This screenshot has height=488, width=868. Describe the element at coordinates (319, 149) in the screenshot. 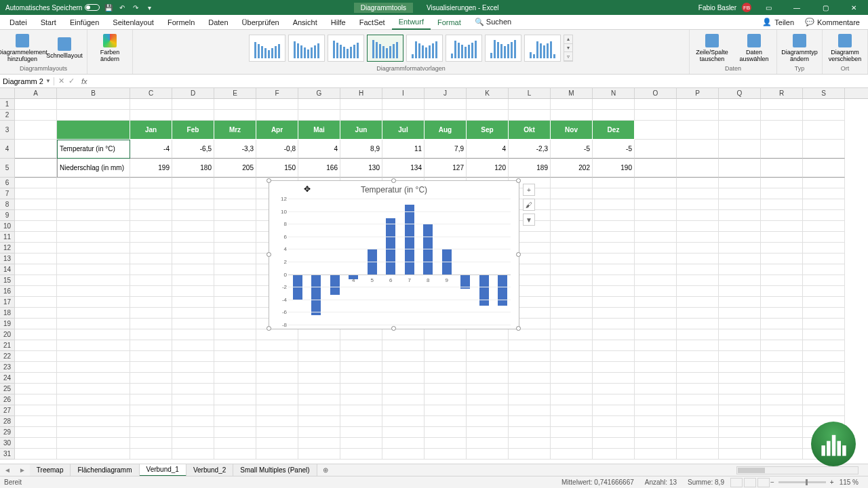

I see `cell: 4` at that location.